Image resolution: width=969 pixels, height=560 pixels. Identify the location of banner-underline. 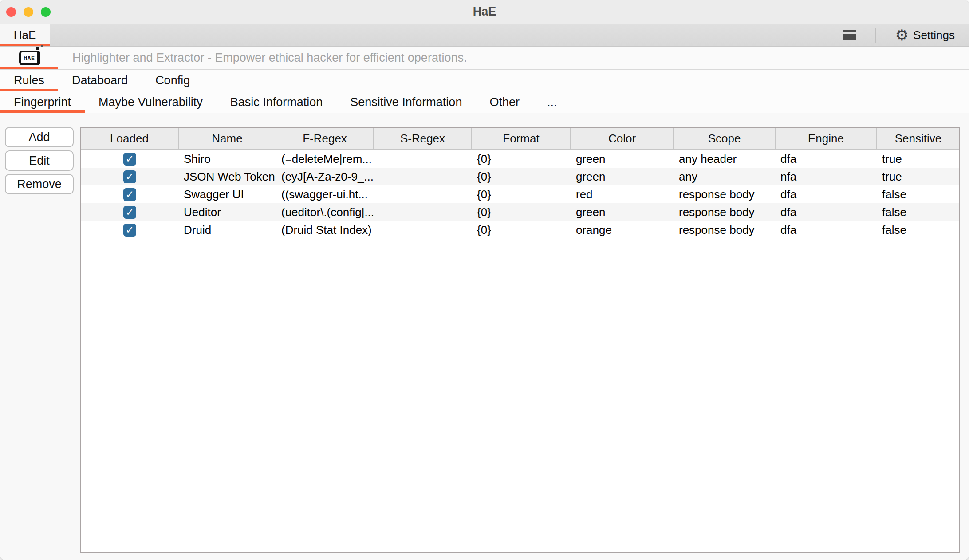
(29, 68).